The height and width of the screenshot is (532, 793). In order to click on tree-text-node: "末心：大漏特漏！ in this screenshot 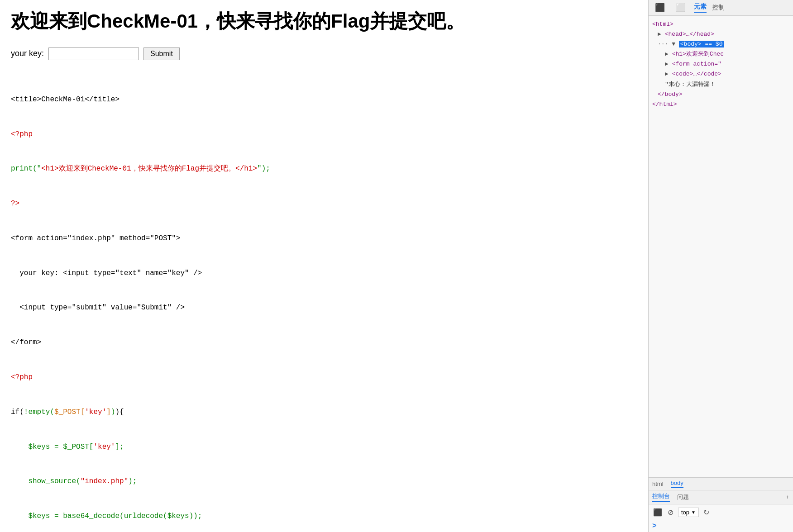, I will do `click(721, 85)`.